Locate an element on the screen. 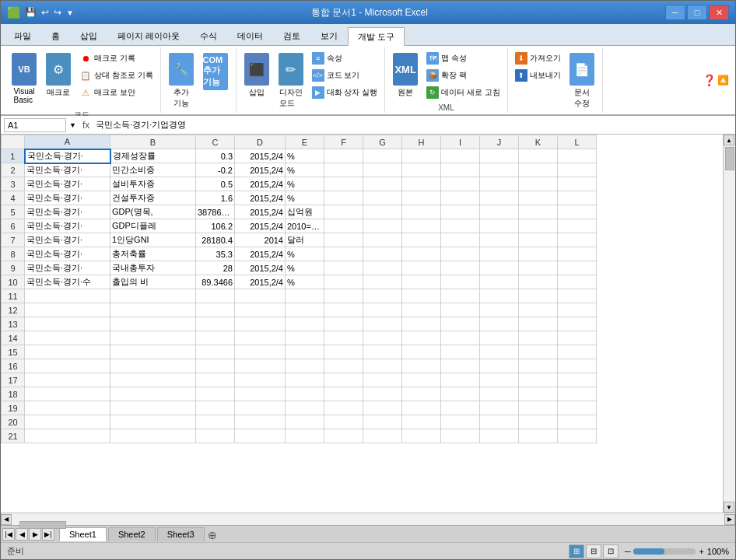 The image size is (736, 560). cell-L12 is located at coordinates (577, 310).